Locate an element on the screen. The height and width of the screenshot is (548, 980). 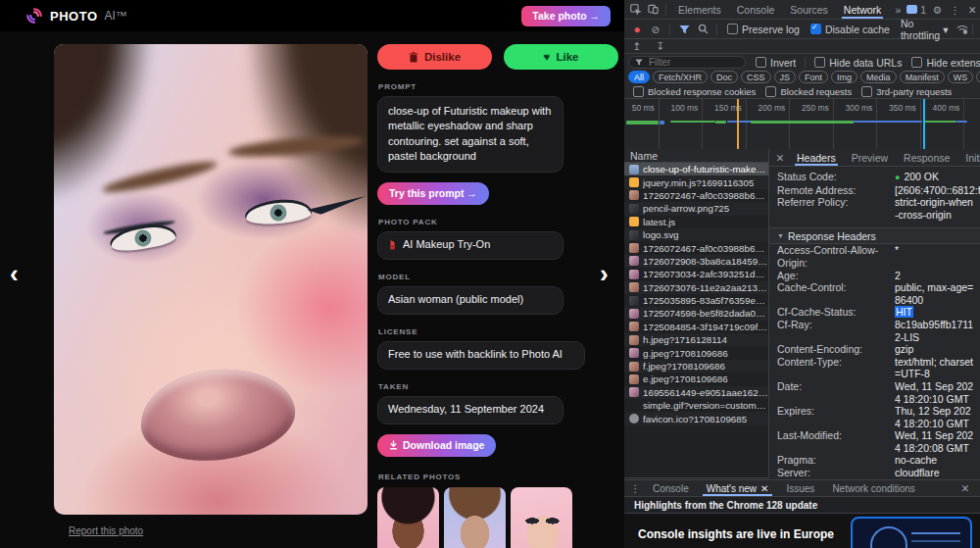
headers-tab-preview: Preview is located at coordinates (870, 157).